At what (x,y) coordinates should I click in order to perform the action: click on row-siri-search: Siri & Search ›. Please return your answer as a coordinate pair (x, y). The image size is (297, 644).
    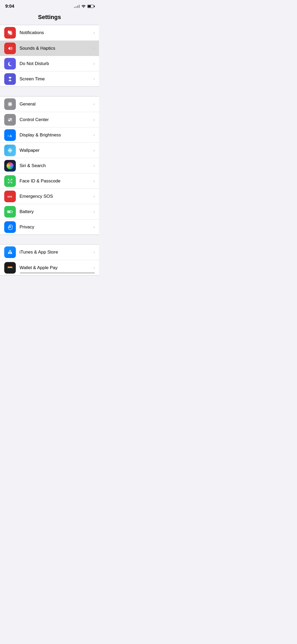
    Looking at the image, I should click on (50, 165).